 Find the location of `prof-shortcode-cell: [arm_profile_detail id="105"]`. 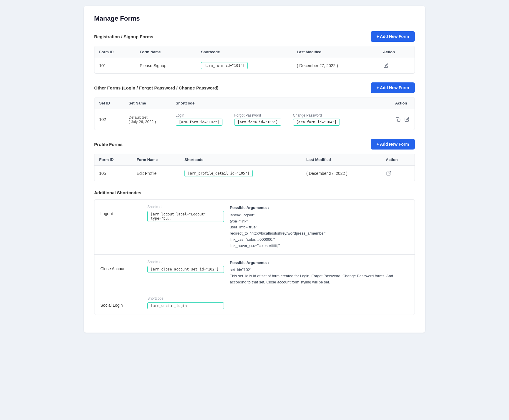

prof-shortcode-cell: [arm_profile_detail id="105"] is located at coordinates (241, 174).